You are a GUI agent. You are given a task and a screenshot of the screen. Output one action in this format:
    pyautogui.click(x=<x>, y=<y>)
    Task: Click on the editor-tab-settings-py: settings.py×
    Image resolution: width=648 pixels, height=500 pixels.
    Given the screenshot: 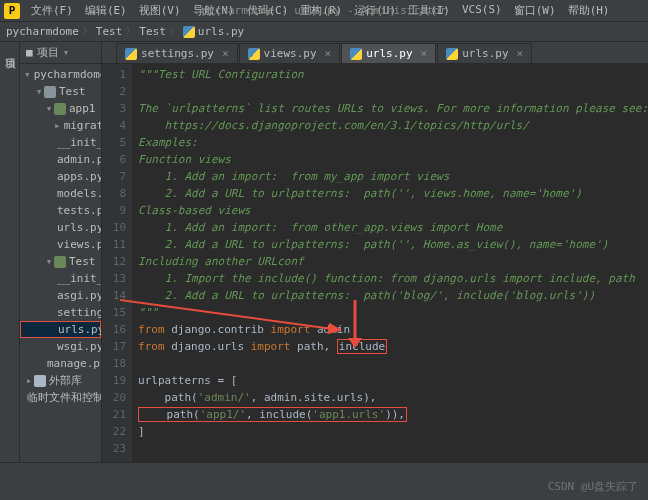 What is the action you would take?
    pyautogui.click(x=176, y=53)
    